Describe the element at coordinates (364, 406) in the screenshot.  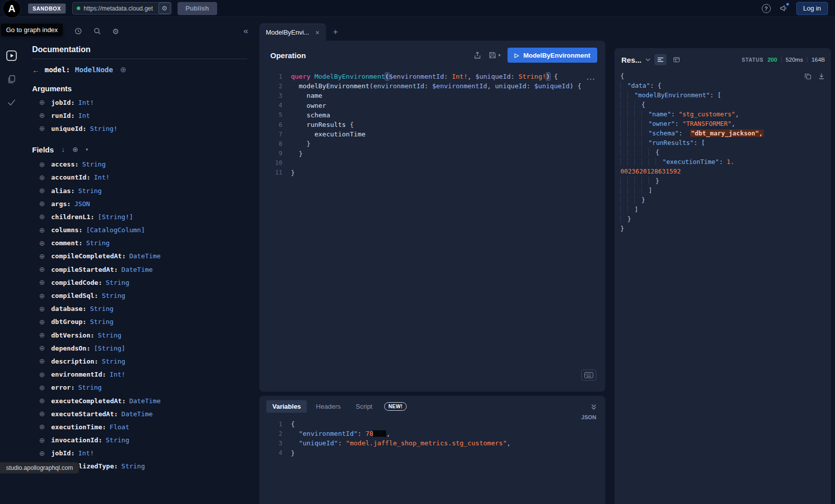
I see `tab-script: Script` at that location.